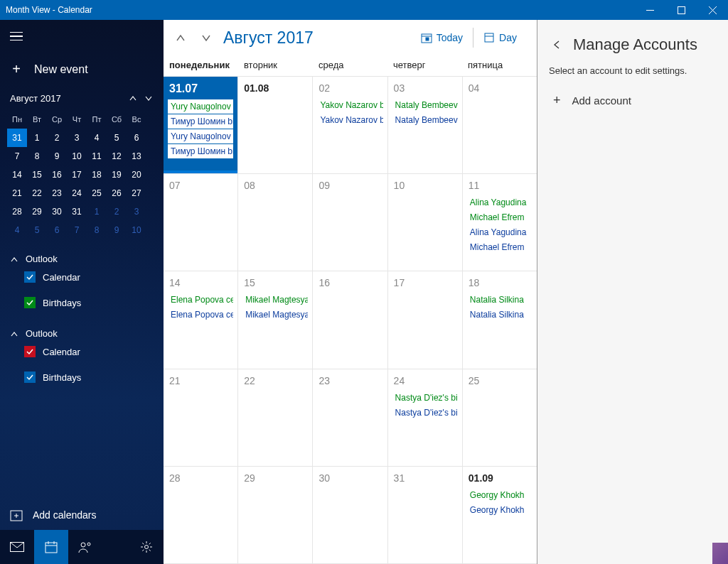  What do you see at coordinates (17, 138) in the screenshot?
I see `mini-day: 31` at bounding box center [17, 138].